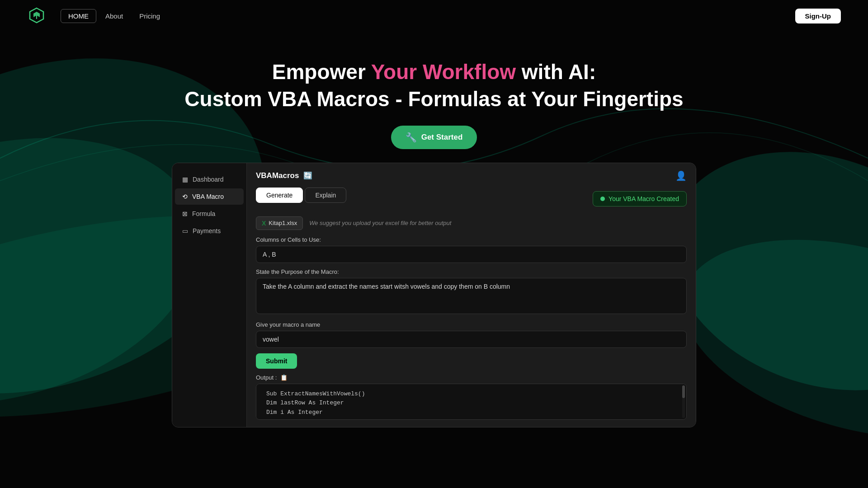 This screenshot has height=488, width=868. I want to click on sidebar-item-formula-label: Formula, so click(203, 214).